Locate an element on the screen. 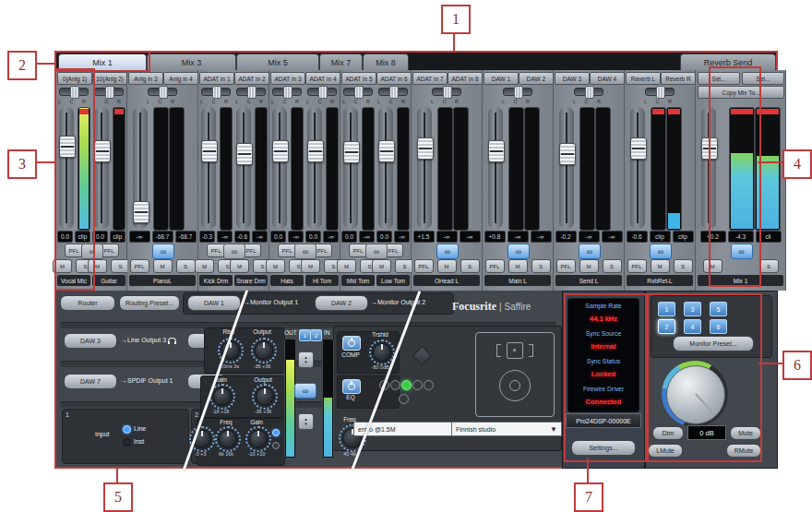 The height and width of the screenshot is (512, 812). tab-mix-8: Mix 8 is located at coordinates (386, 63).